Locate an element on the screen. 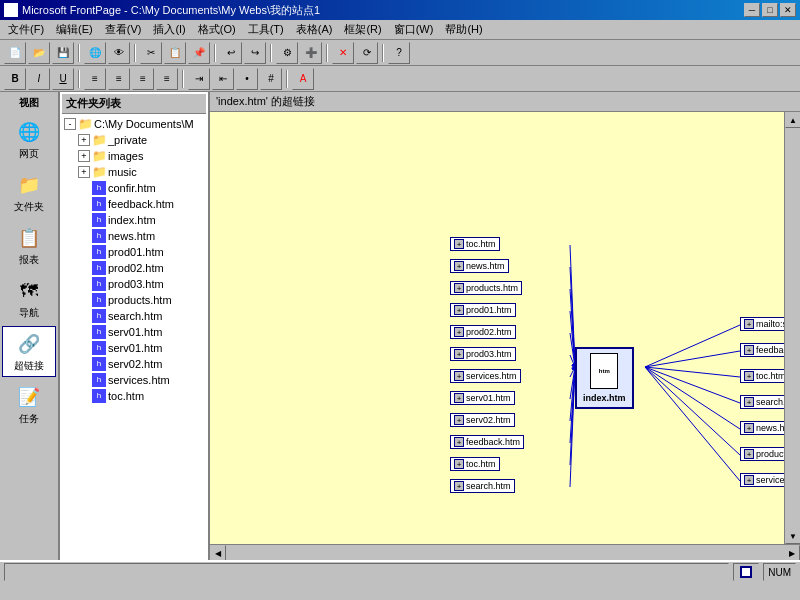 The width and height of the screenshot is (800, 600). scroll-thumb-v is located at coordinates (792, 328).